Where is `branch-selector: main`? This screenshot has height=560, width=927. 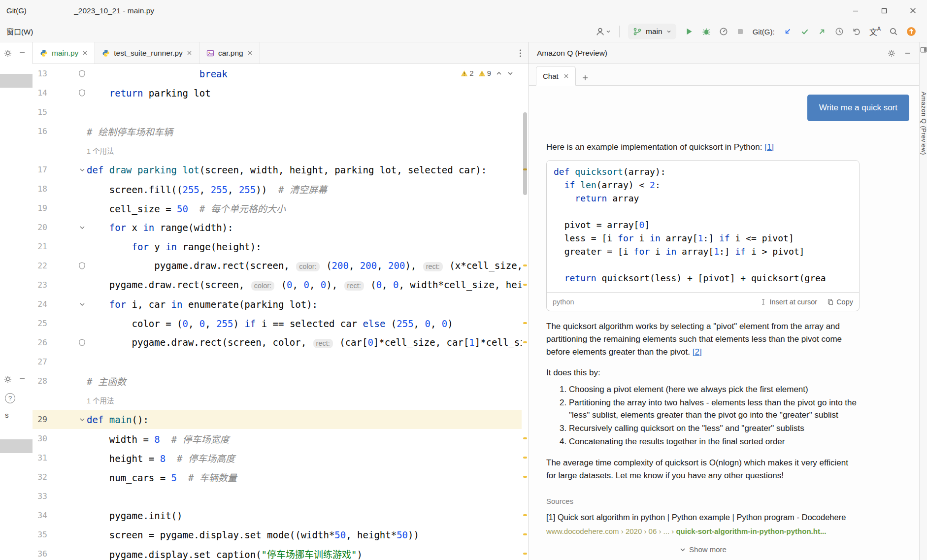 branch-selector: main is located at coordinates (652, 32).